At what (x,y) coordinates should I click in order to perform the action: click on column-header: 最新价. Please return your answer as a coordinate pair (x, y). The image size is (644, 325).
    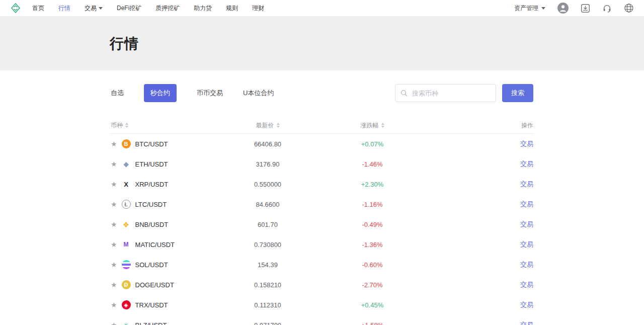
    Looking at the image, I should click on (268, 126).